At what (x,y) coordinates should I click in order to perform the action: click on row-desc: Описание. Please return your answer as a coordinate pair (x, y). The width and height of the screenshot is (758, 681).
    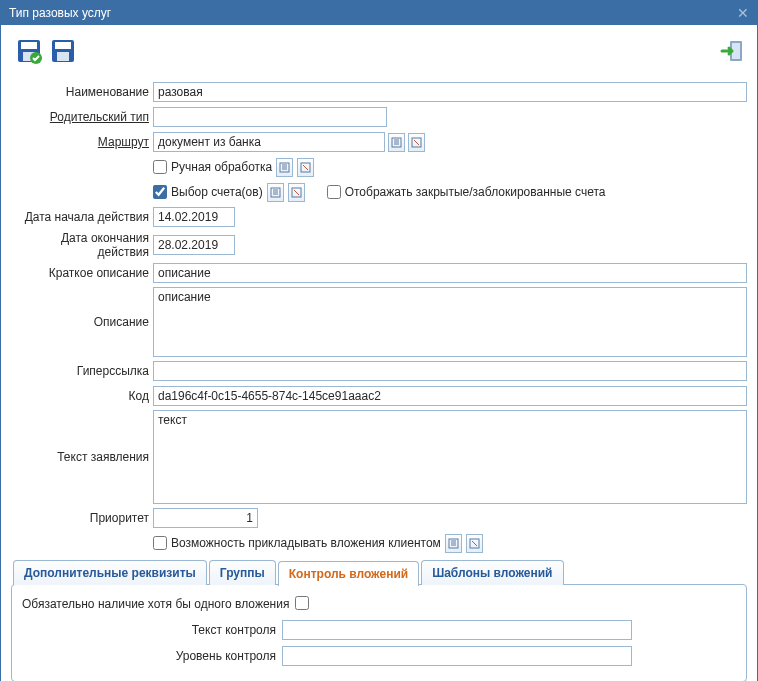
    Looking at the image, I should click on (379, 322).